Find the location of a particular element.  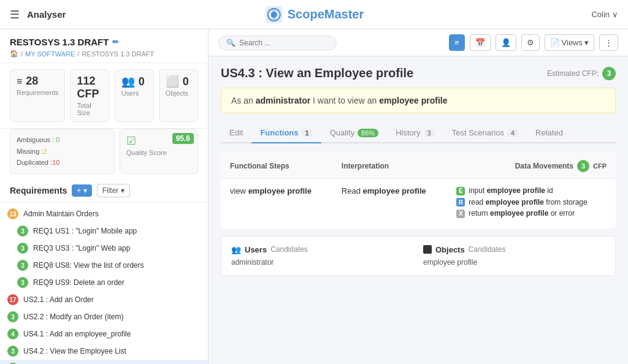

col-data-movements: Data Movements 3 CFP is located at coordinates (531, 167).